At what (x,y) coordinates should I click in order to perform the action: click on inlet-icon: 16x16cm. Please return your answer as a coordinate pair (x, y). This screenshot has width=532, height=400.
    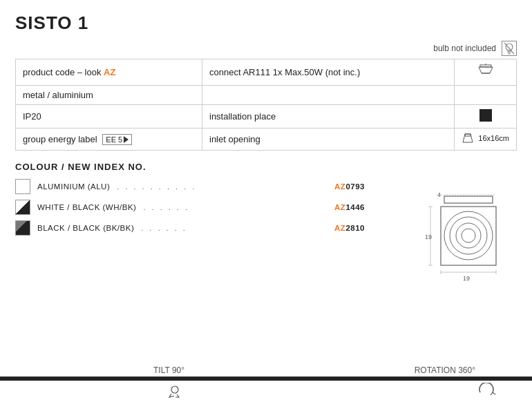
    Looking at the image, I should click on (485, 138).